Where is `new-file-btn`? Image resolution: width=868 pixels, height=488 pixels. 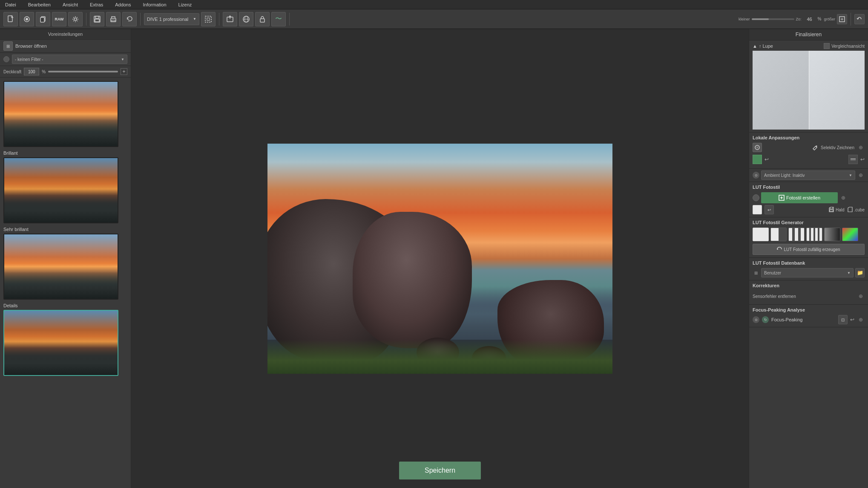 new-file-btn is located at coordinates (11, 19).